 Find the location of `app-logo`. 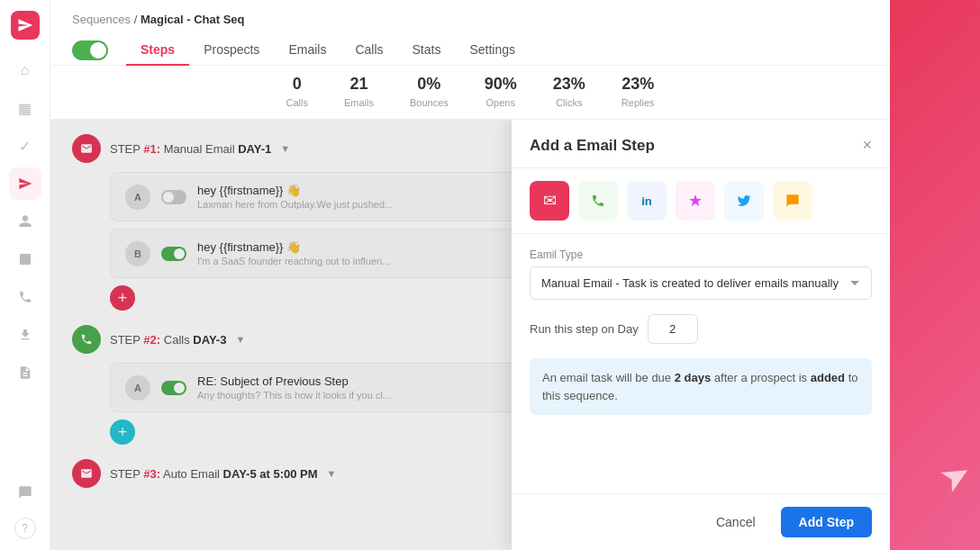

app-logo is located at coordinates (25, 25).